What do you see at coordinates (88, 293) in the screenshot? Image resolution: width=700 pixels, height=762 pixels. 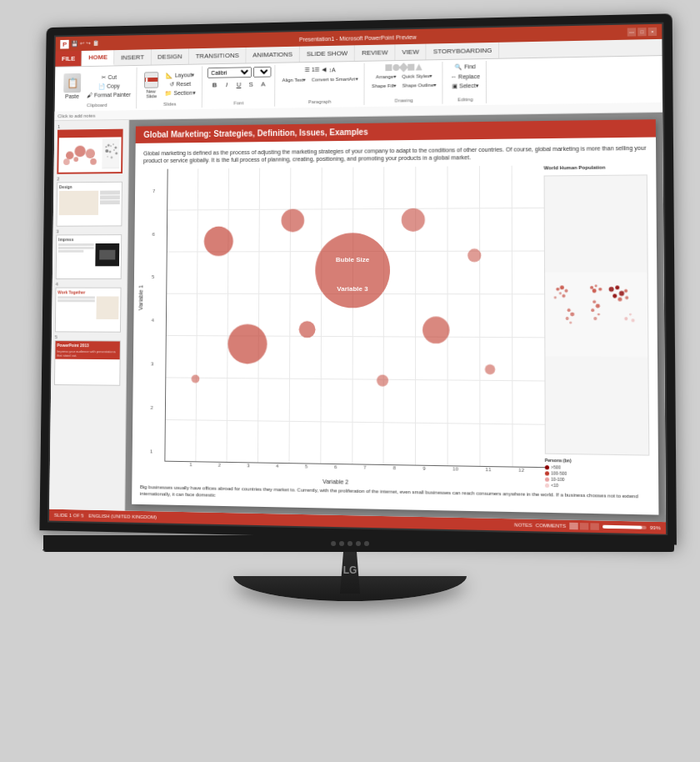 I see `slide-4-title: Work Together` at bounding box center [88, 293].